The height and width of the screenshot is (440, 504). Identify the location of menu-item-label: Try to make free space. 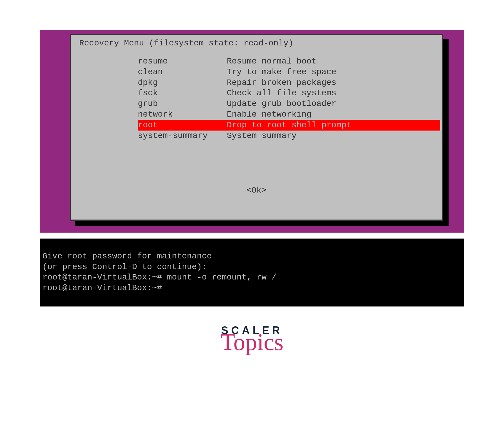
(282, 72).